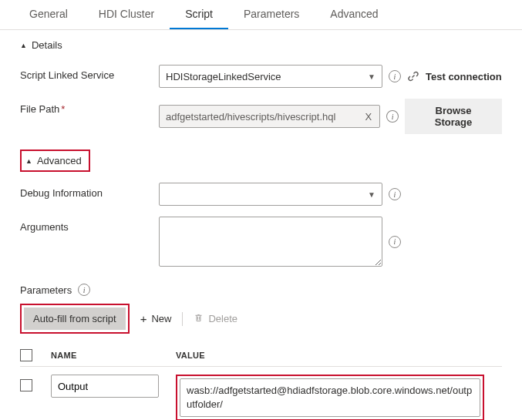  Describe the element at coordinates (182, 319) in the screenshot. I see `toolbar-divider` at that location.